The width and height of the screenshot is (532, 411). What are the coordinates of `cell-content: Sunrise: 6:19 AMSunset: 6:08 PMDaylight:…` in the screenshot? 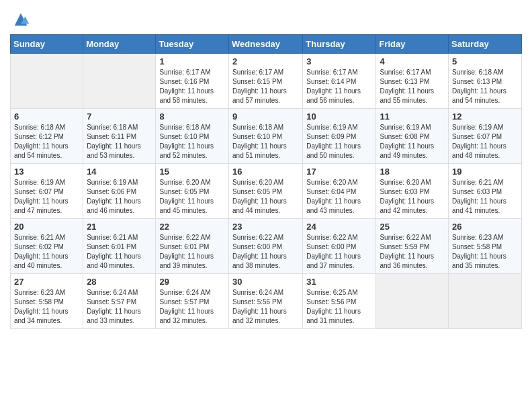 It's located at (412, 142).